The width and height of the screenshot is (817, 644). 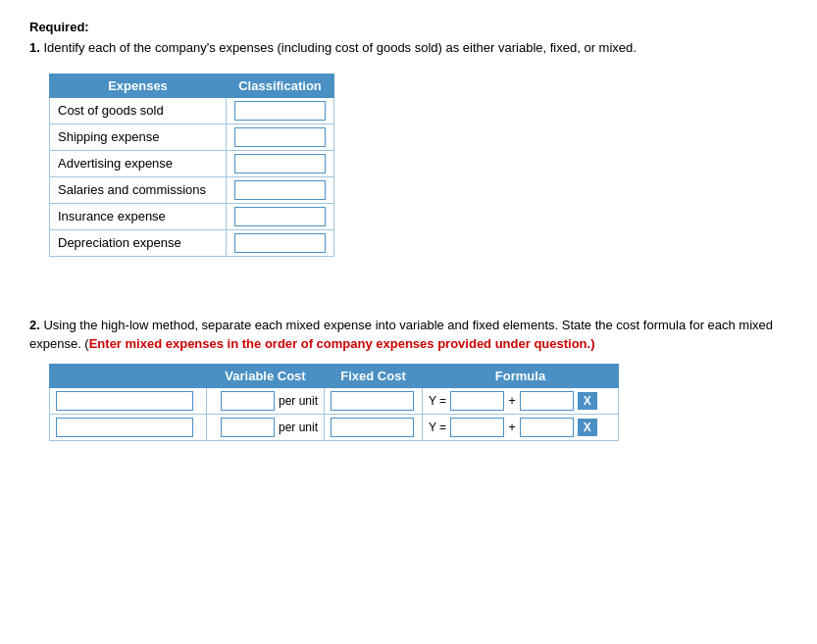 I want to click on question1-number: 1., so click(x=35, y=47).